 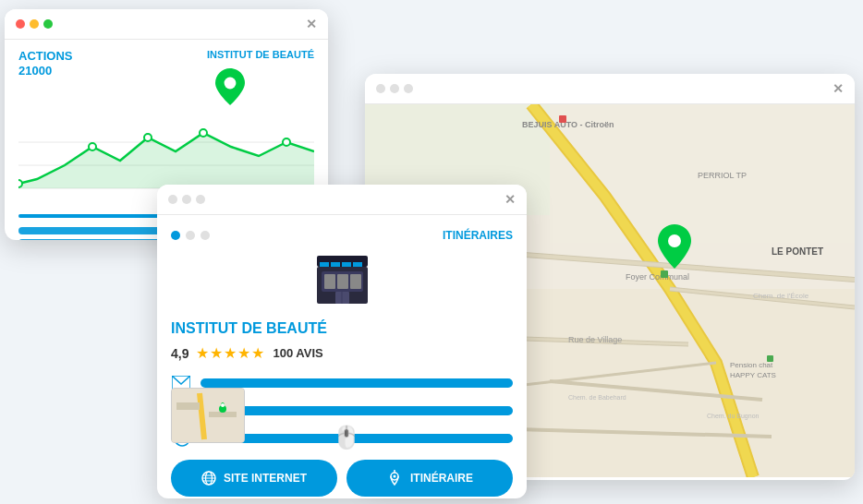 What do you see at coordinates (261, 79) in the screenshot?
I see `analytics-location-block: INSTITUT DE BEAUTÉ` at bounding box center [261, 79].